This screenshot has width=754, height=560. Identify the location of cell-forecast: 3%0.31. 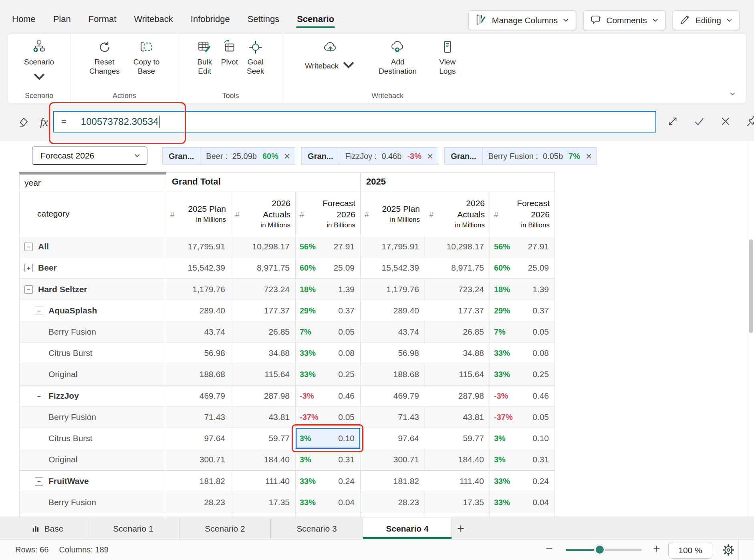
(328, 460).